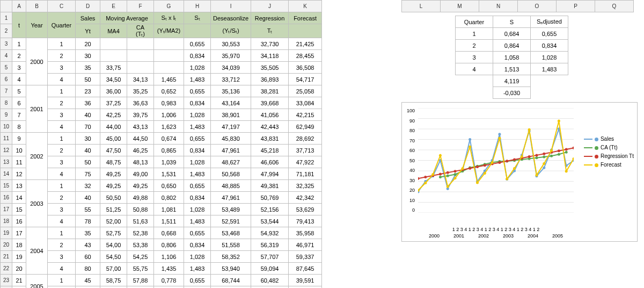 This screenshot has height=288, width=644. Describe the element at coordinates (161, 103) in the screenshot. I see `data-row: 8623637,2536,630,9830,83443,16439,66833,…` at that location.